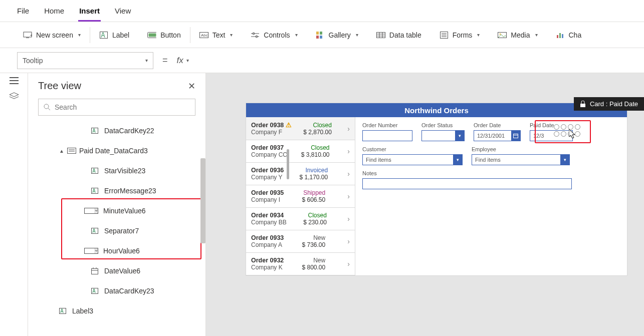 The width and height of the screenshot is (644, 336). What do you see at coordinates (117, 271) in the screenshot?
I see `tree-item: DateValue6` at bounding box center [117, 271].